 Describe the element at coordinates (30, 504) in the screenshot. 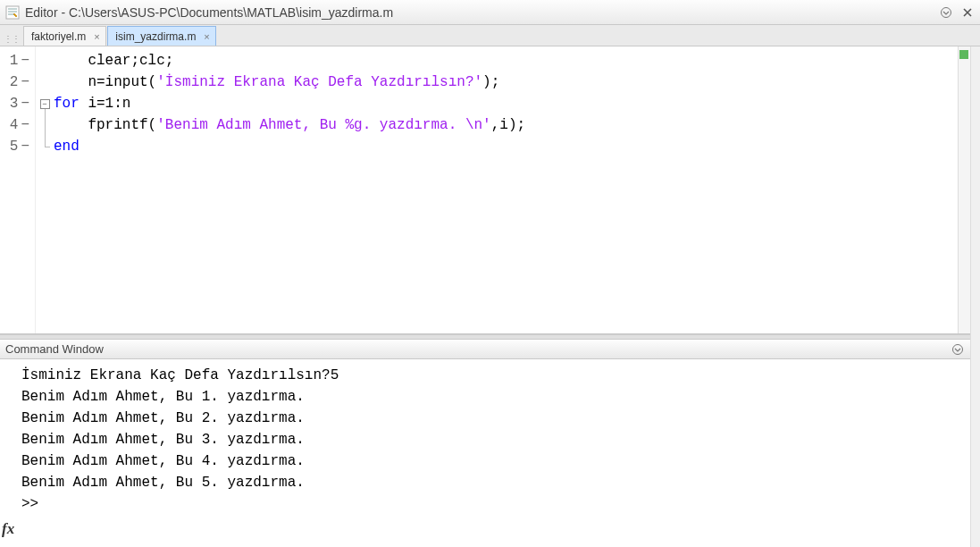

I see `command-prompt: >>` at that location.